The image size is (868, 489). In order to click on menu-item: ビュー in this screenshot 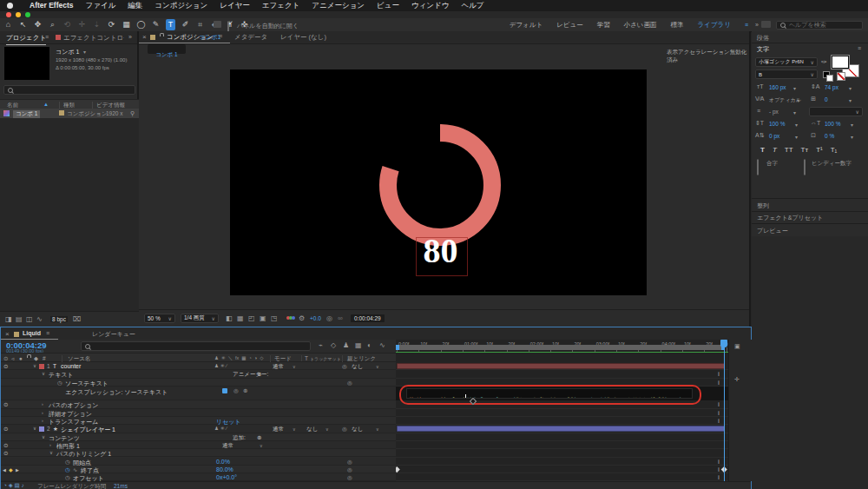, I will do `click(388, 6)`.